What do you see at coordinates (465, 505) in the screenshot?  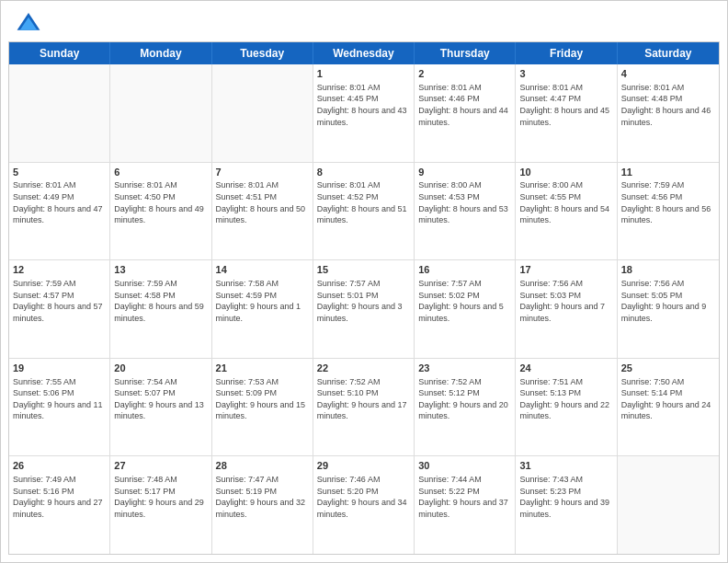 I see `day-cell: 30Sunrise: 7:44 AM Sunset: 5:22 PM Dayli…` at bounding box center [465, 505].